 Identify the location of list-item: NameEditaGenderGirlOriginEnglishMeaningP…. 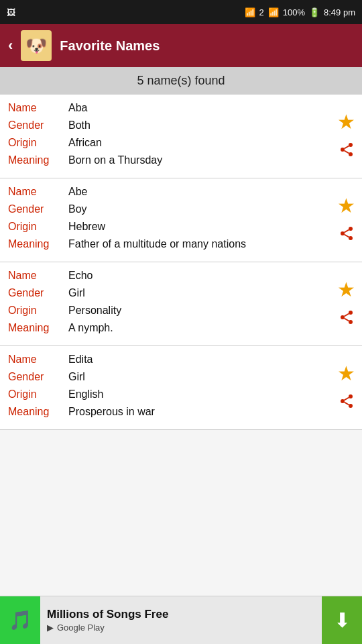
(181, 388).